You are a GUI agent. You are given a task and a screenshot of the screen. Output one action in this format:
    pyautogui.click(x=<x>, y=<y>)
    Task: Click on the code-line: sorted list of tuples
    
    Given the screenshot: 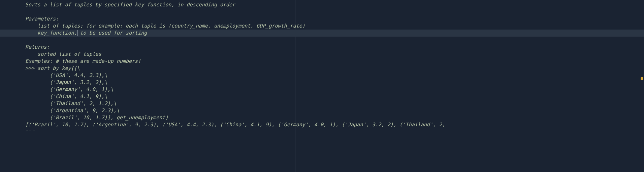 What is the action you would take?
    pyautogui.click(x=322, y=54)
    